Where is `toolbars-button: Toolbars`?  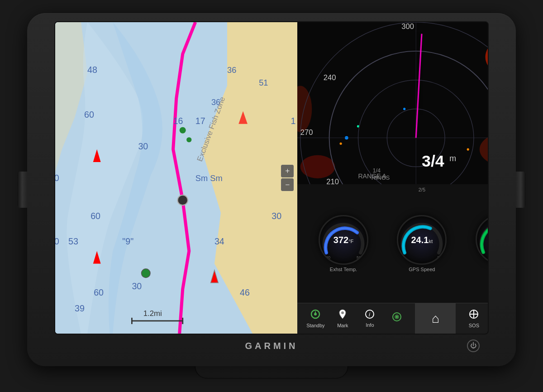 toolbars-button: Toolbars is located at coordinates (488, 319).